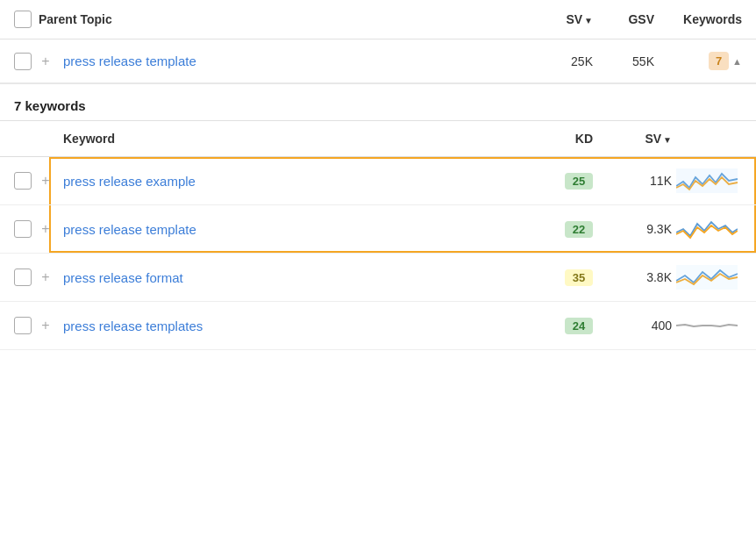 The height and width of the screenshot is (537, 756). I want to click on sv-header: SV▼, so click(558, 19).